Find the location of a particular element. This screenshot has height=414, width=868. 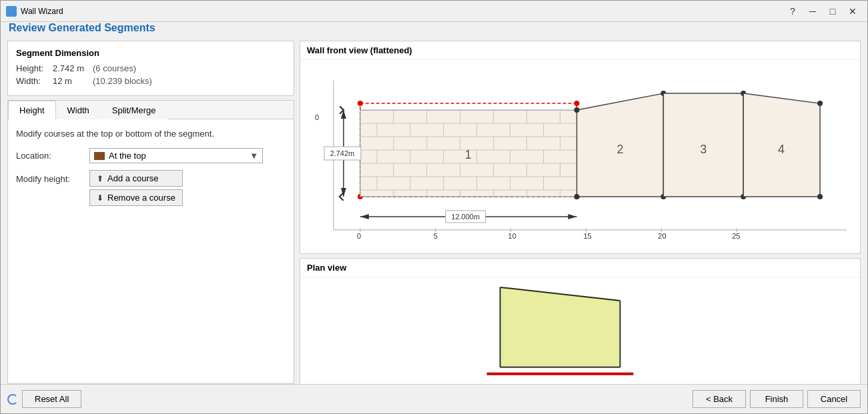

segment-dimension-header: Segment Dimension is located at coordinates (151, 53).